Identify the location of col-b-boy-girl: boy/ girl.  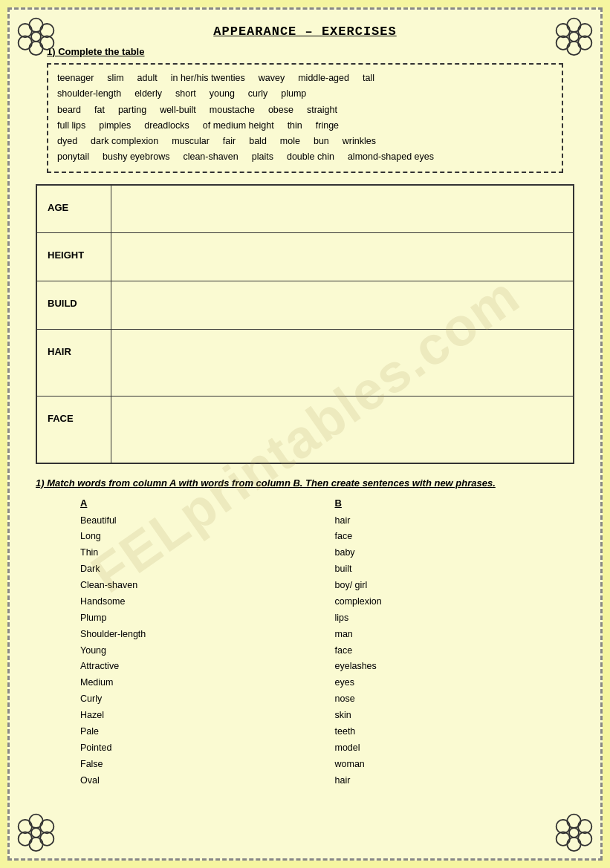
(455, 586).